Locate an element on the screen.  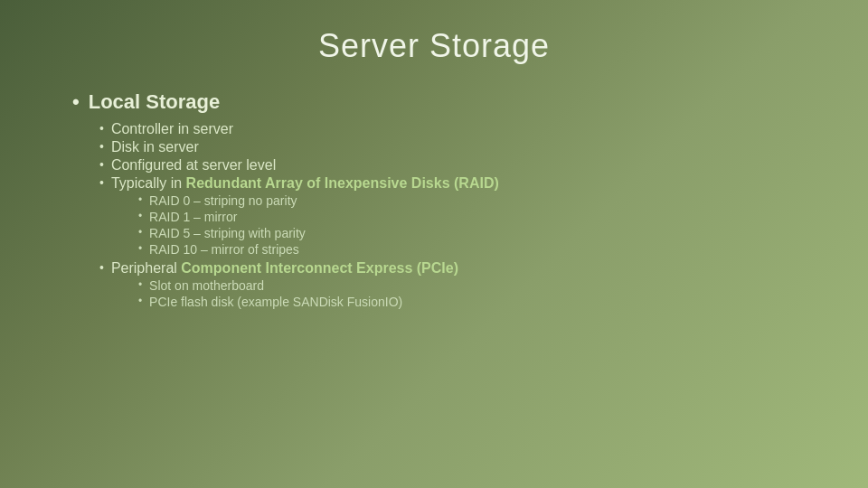
pcie-list: Peripheral Component Interconnect Expres… is located at coordinates (457, 286).